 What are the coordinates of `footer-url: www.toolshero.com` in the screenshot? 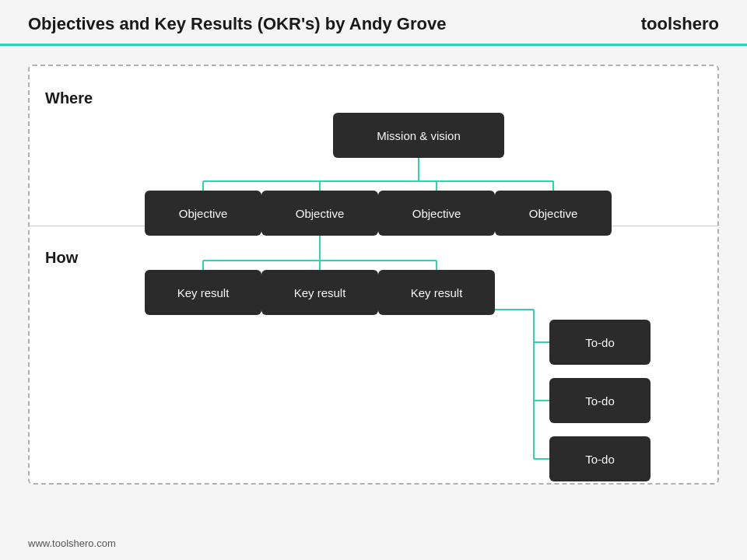 It's located at (72, 543).